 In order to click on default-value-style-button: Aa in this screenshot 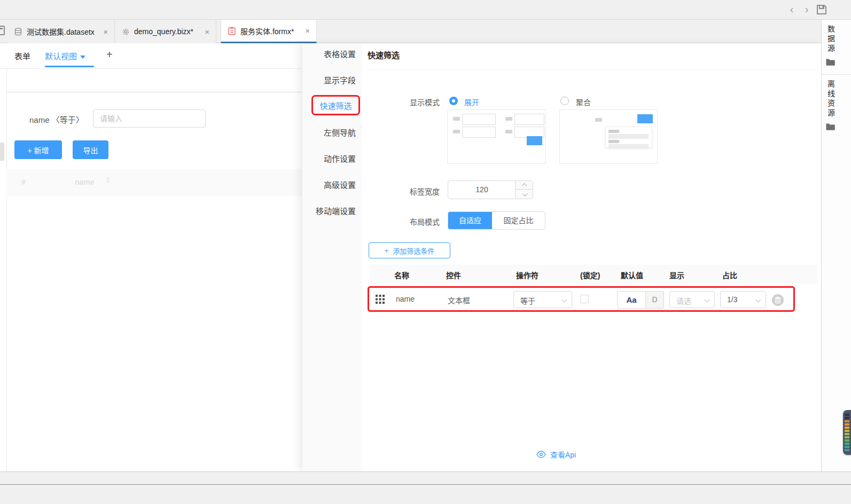, I will do `click(631, 300)`.